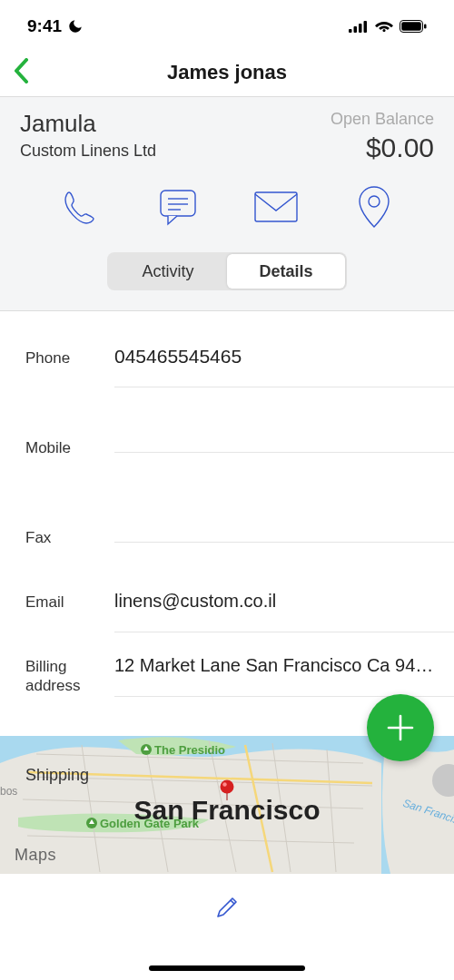  I want to click on page-title: James jonas, so click(227, 73).